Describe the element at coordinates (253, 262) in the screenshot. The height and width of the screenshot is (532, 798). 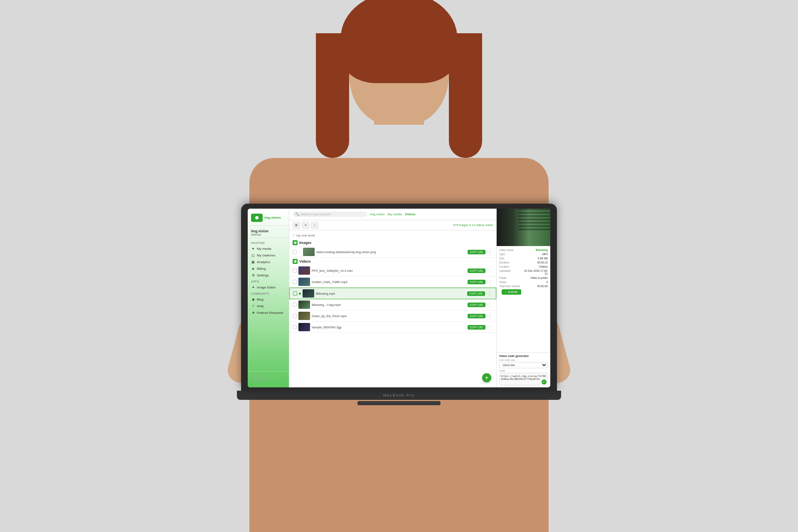
I see `analytics-icon: ▦` at that location.